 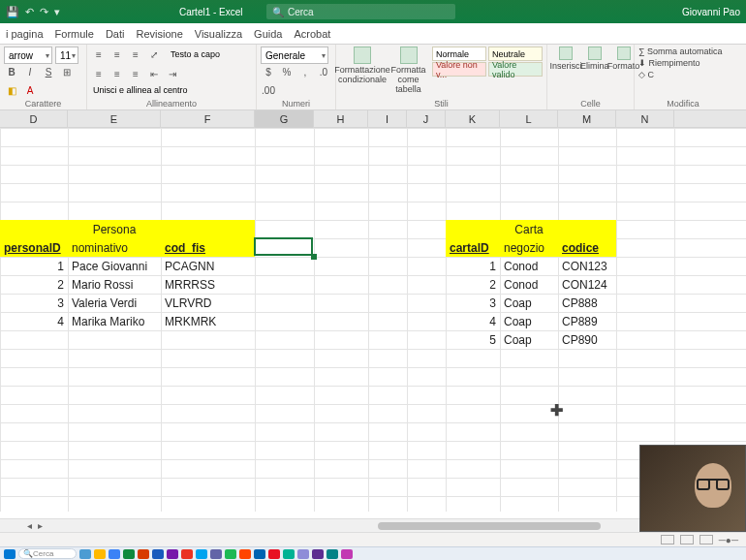 What do you see at coordinates (207, 265) in the screenshot?
I see `cell-F7: PCAGNN` at bounding box center [207, 265].